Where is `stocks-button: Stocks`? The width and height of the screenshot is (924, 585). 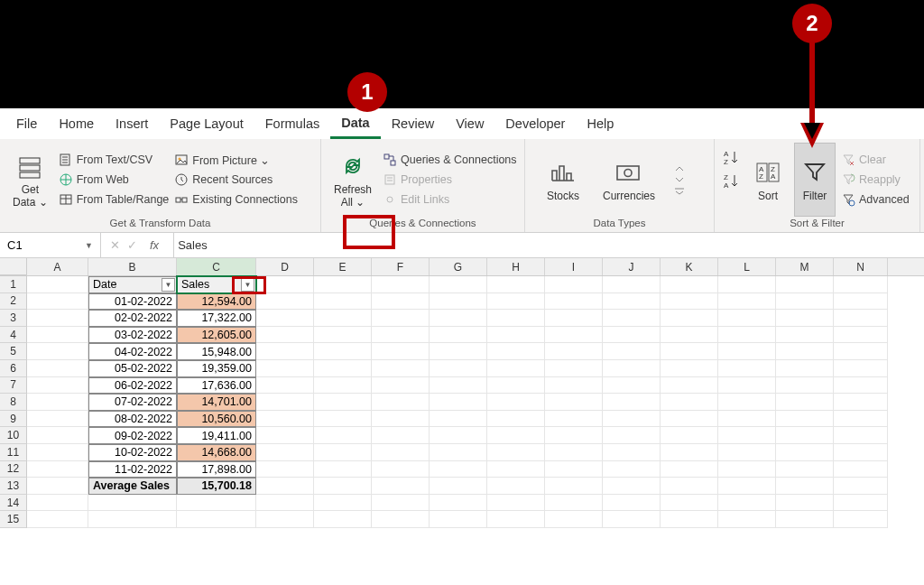
stocks-button: Stocks is located at coordinates (563, 180).